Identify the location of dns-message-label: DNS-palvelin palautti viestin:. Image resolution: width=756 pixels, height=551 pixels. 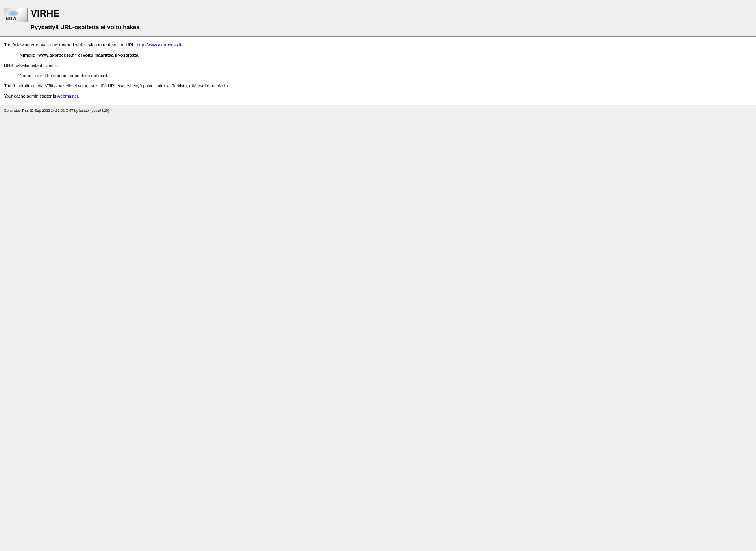
(378, 65).